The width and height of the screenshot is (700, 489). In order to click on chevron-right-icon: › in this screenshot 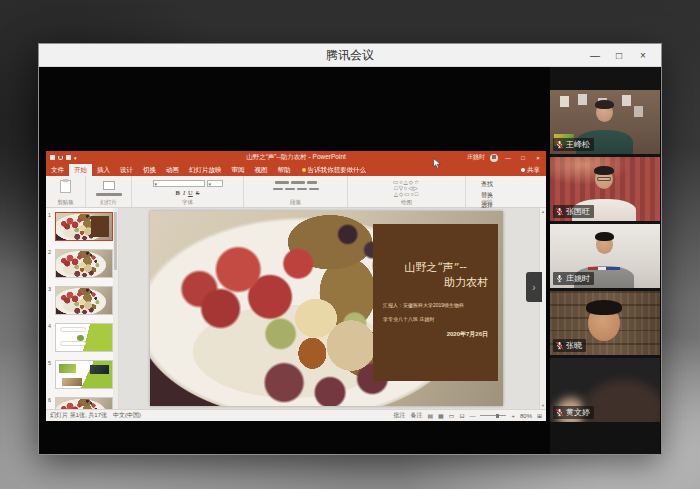, I will do `click(534, 288)`.